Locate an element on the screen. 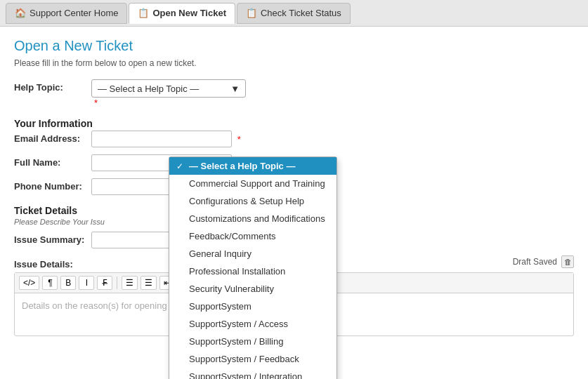 This screenshot has height=379, width=588. toolbar-bold-button: B is located at coordinates (68, 283).